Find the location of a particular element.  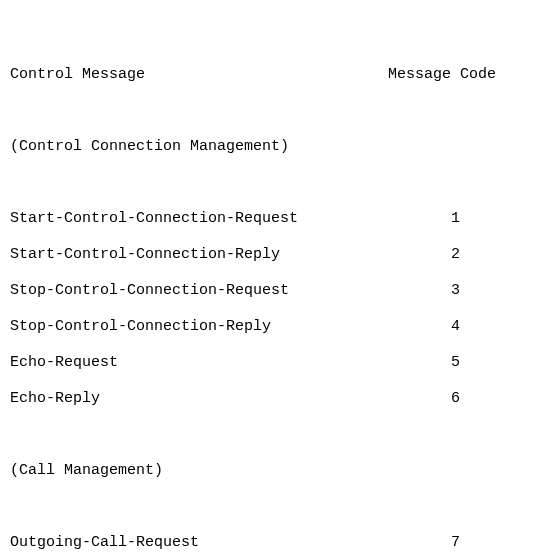

group-header-control-connection-management: (Control Connection Management) is located at coordinates (270, 147).